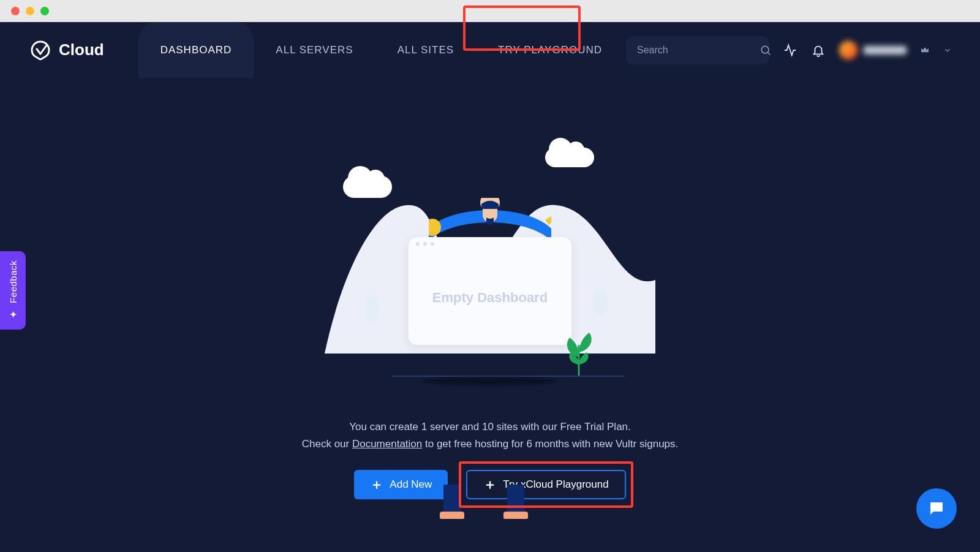  What do you see at coordinates (937, 509) in the screenshot?
I see `chat-fab` at bounding box center [937, 509].